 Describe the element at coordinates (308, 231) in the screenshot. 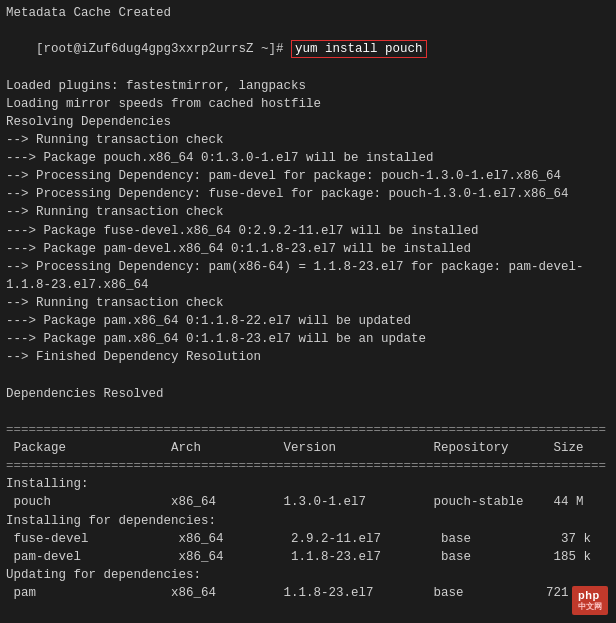

I see `line-dep4: ---> Package fuse-devel.x86_64 0:2.9.2-1…` at that location.